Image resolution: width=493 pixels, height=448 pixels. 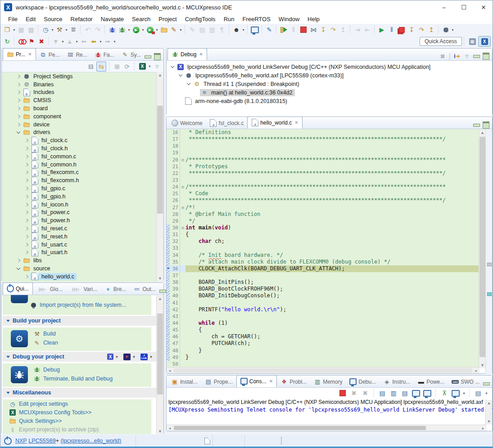 What do you see at coordinates (83, 125) in the screenshot?
I see `tree-item-device: device` at bounding box center [83, 125].